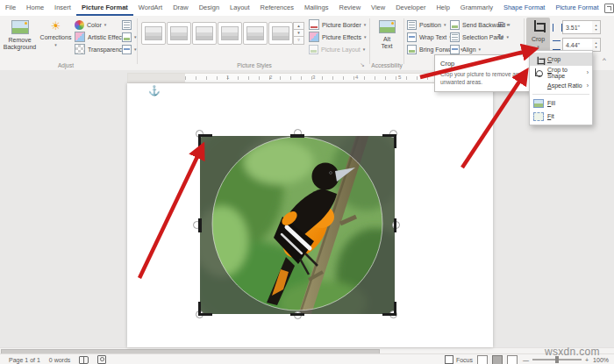 The height and width of the screenshot is (364, 614). What do you see at coordinates (454, 25) in the screenshot?
I see `send-backward-icon` at bounding box center [454, 25].